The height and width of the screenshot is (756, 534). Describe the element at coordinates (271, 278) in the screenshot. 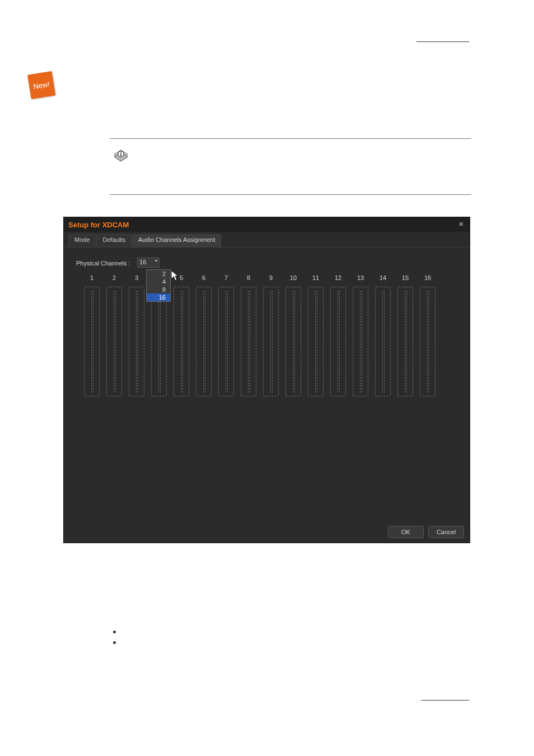

I see `channel-header-9: 9` at that location.